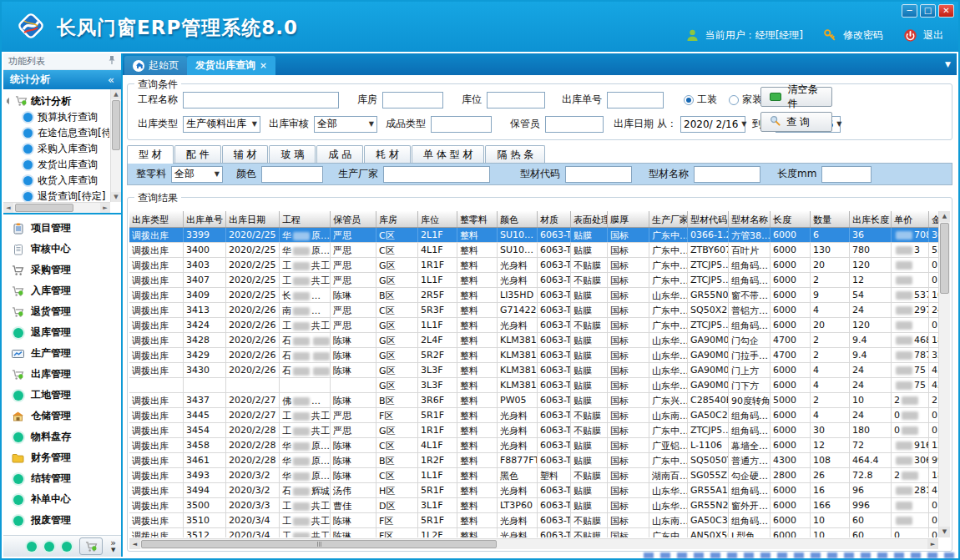  I want to click on table-row: 调拨出库34582020/2/28华原…陈琳C区4L1F整料光身料6063-T5…, so click(534, 446).